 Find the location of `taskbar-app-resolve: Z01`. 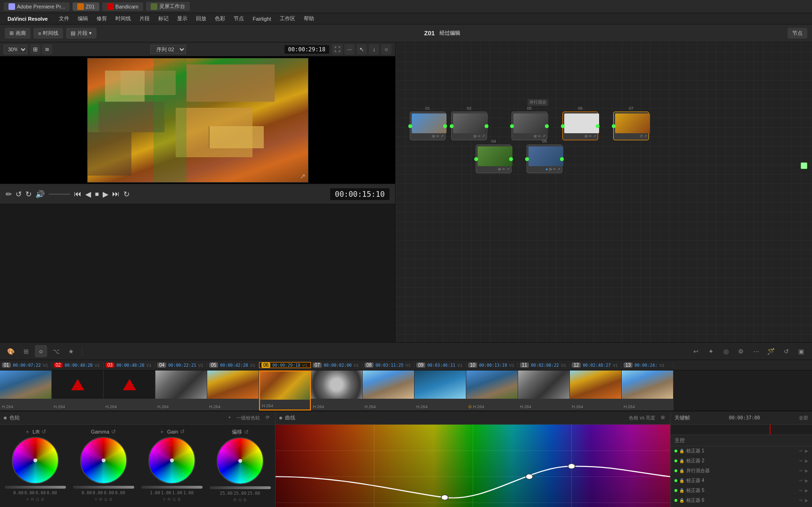

taskbar-app-resolve: Z01 is located at coordinates (86, 7).